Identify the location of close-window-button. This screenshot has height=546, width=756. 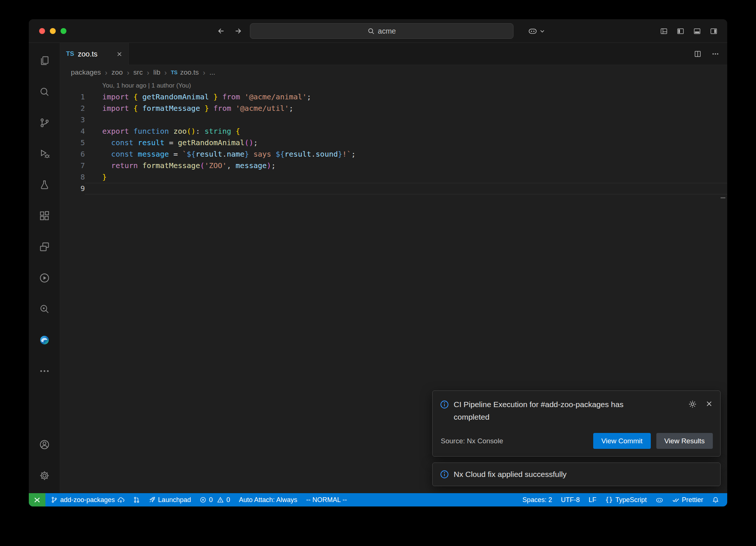
(42, 31).